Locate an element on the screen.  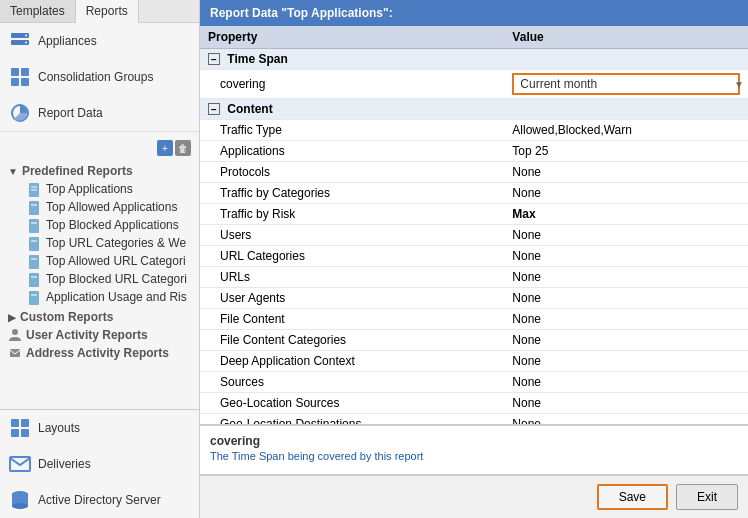
tree-item-top-blocked: Top Blocked Applications is located at coordinates (110, 225).